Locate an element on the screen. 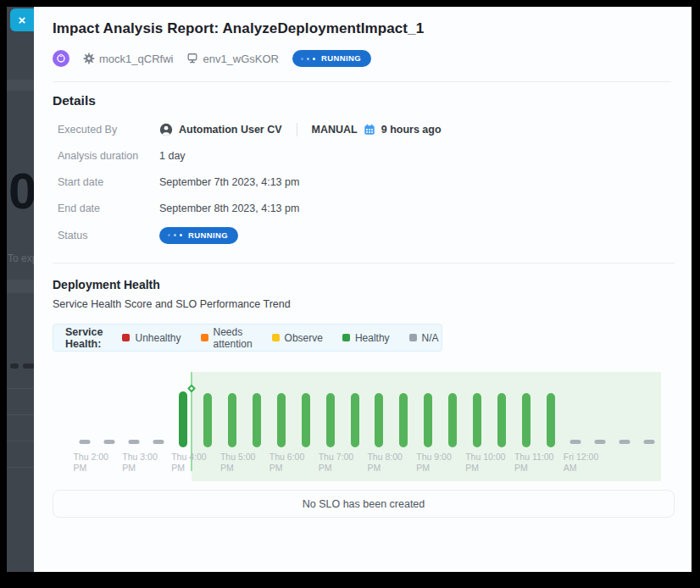  backdrop-big-number: 0 is located at coordinates (21, 191).